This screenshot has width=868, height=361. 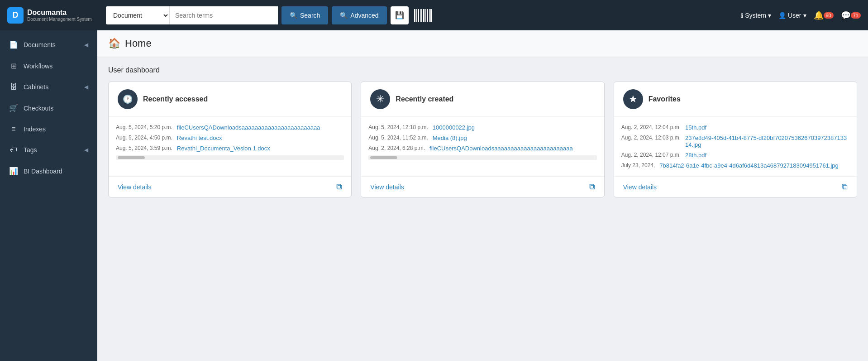 I want to click on sidebar-item-indexes: ≡ Indexes, so click(x=49, y=129).